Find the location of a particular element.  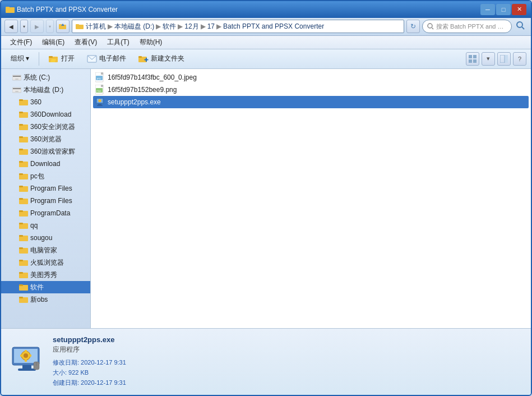

folder-360browser-icon is located at coordinates (24, 139).